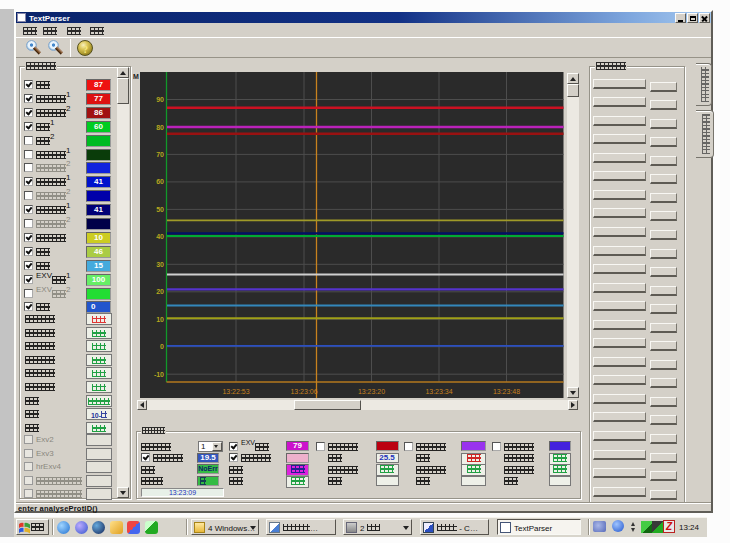 The image size is (730, 543). What do you see at coordinates (160, 236) in the screenshot?
I see `svg-text: 40` at bounding box center [160, 236].